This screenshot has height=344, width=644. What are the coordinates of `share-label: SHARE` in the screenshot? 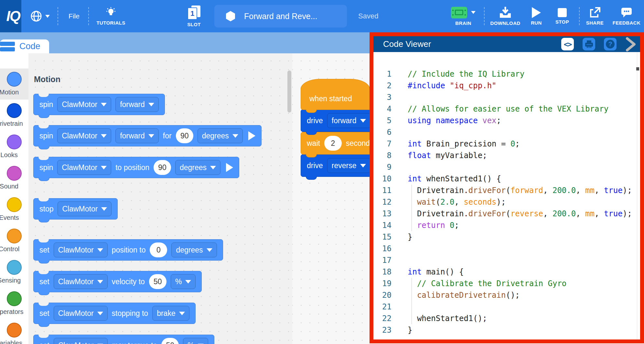 It's located at (595, 23).